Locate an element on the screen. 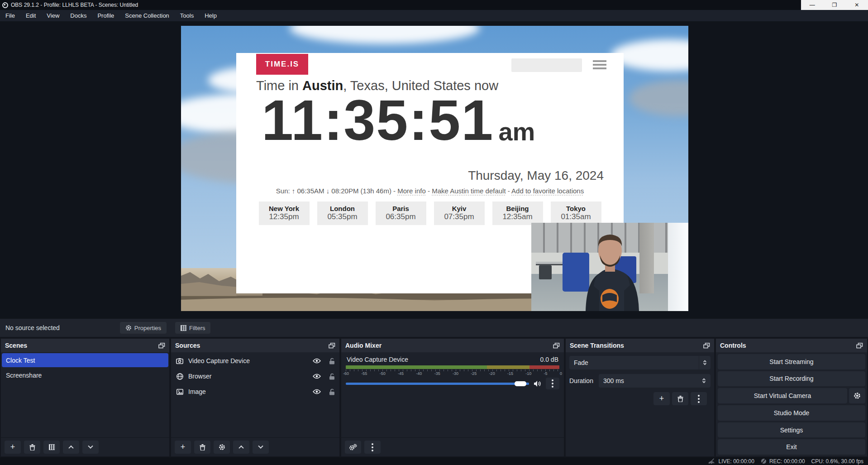 This screenshot has height=465, width=868. start-streaming-button: Start Streaming is located at coordinates (792, 362).